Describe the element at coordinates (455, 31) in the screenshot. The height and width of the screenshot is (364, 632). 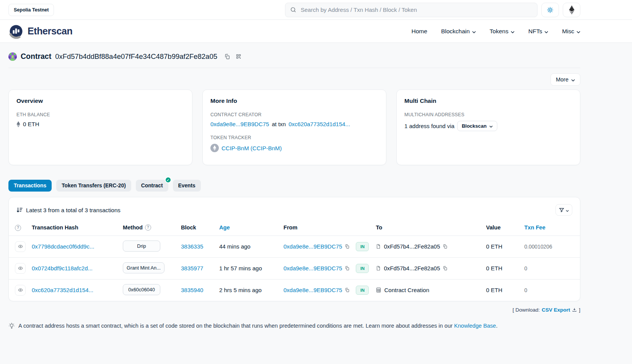
I see `nav-item-label: Blockchain` at that location.